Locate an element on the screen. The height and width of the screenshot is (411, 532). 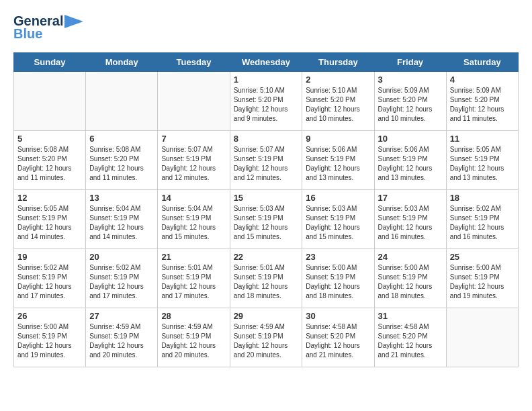
day-info: Sunrise: 5:05 AM Sunset: 5:19 PM Dayligh… is located at coordinates (482, 164).